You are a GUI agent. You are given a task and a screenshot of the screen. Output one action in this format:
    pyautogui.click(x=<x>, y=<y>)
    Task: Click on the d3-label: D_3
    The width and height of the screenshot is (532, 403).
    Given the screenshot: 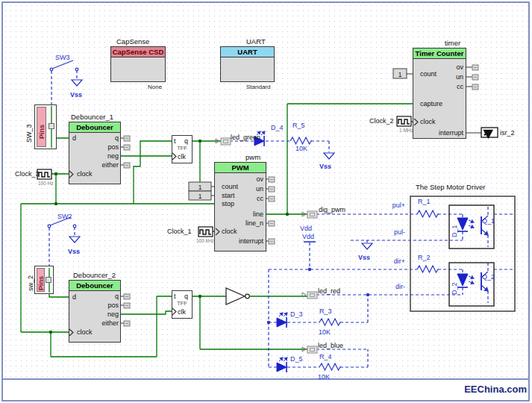 What is the action you would take?
    pyautogui.click(x=297, y=314)
    